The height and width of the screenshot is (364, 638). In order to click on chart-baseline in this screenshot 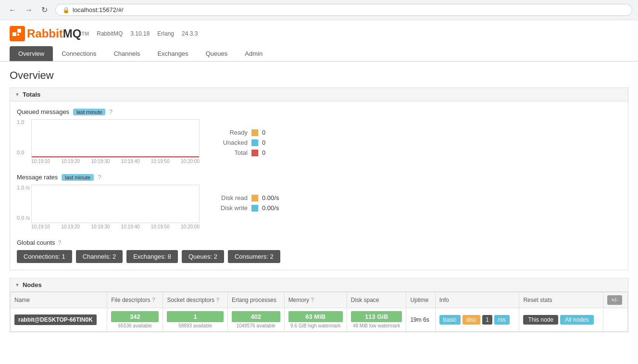, I will do `click(115, 157)`.